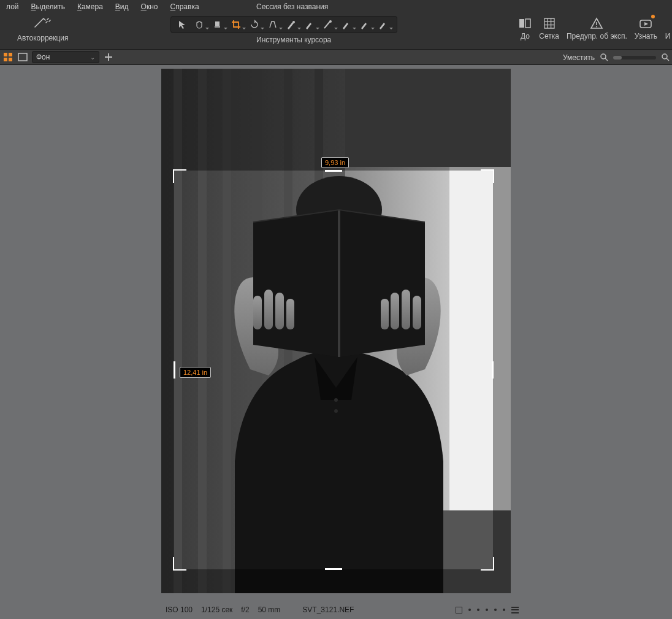 The width and height of the screenshot is (672, 619). Describe the element at coordinates (487, 610) in the screenshot. I see `rating-strip` at that location.